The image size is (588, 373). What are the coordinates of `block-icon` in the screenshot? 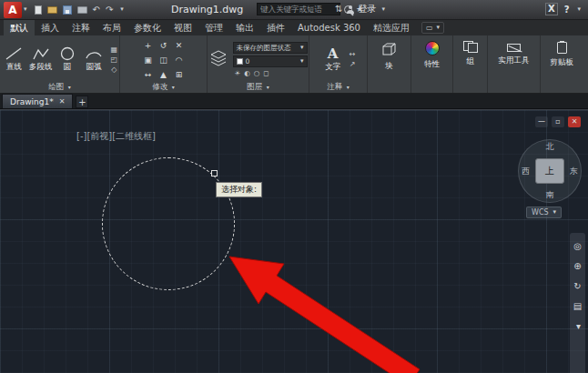 It's located at (390, 49).